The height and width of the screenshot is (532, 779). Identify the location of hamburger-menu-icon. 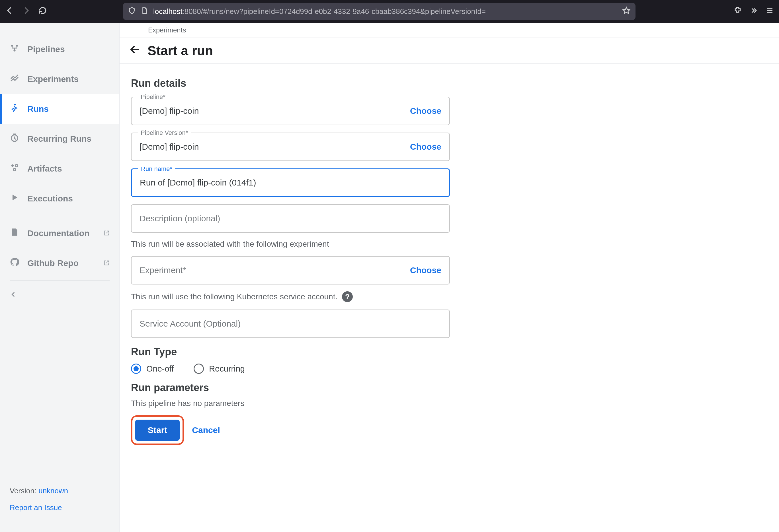
(770, 11).